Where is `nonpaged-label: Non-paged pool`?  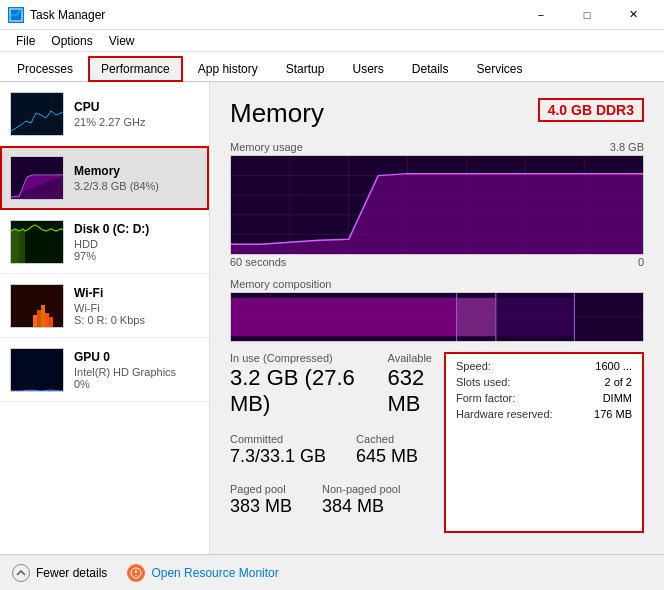
nonpaged-label: Non-paged pool is located at coordinates (361, 489).